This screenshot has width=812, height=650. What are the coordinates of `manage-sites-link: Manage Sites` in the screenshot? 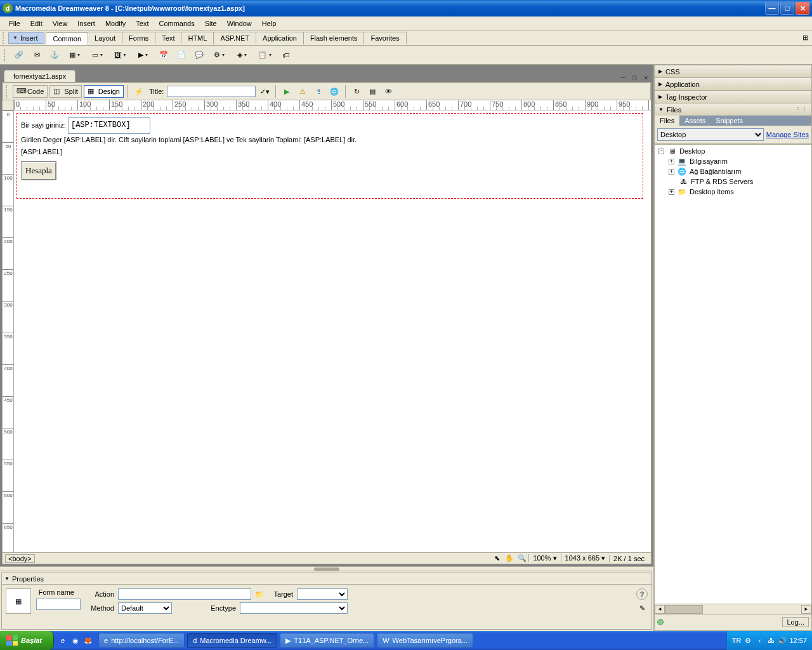 It's located at (788, 135).